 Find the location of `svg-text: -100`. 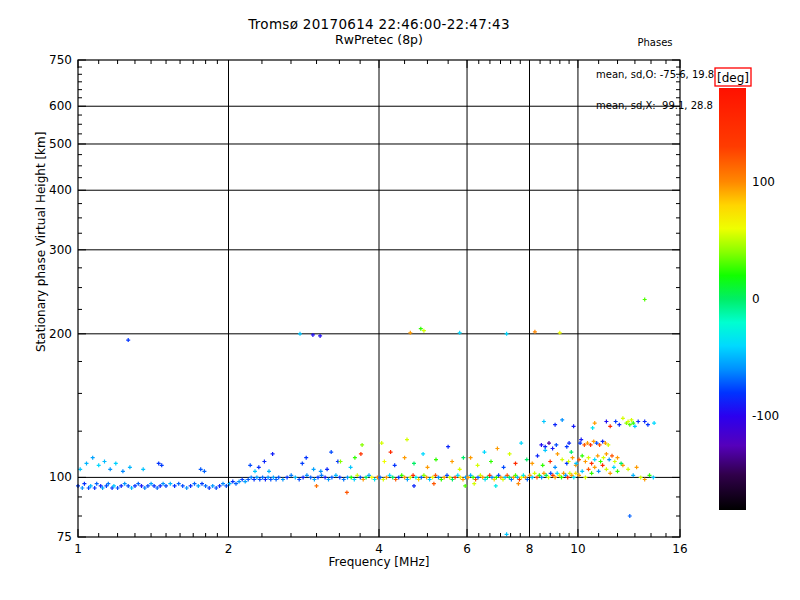

svg-text: -100 is located at coordinates (766, 416).